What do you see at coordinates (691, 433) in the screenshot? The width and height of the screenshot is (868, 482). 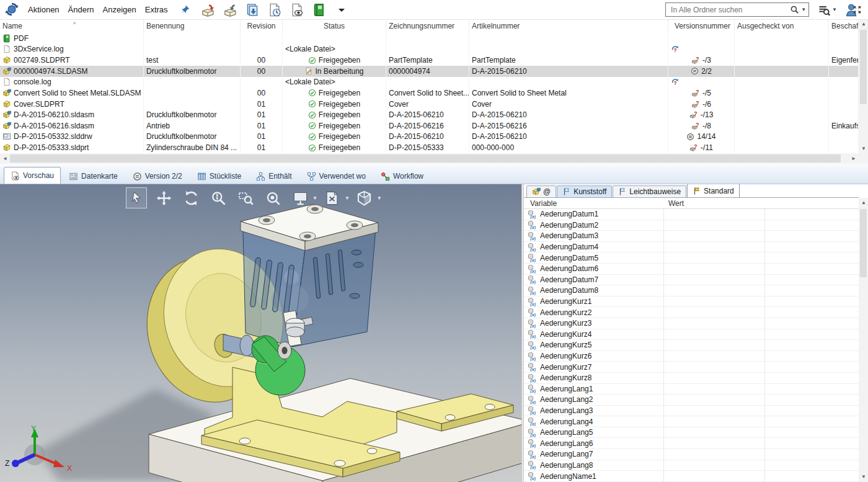 I see `variable-row: (x)AederungLang5` at bounding box center [691, 433].